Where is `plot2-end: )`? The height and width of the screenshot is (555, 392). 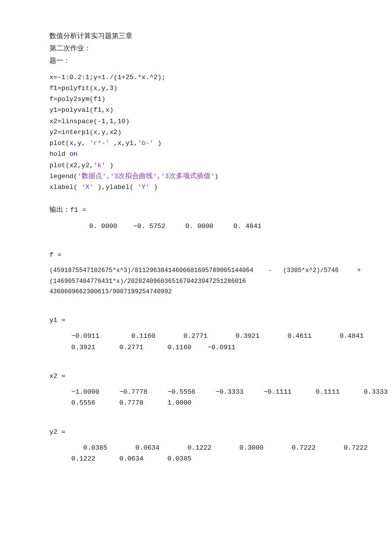
plot2-end: ) is located at coordinates (109, 165).